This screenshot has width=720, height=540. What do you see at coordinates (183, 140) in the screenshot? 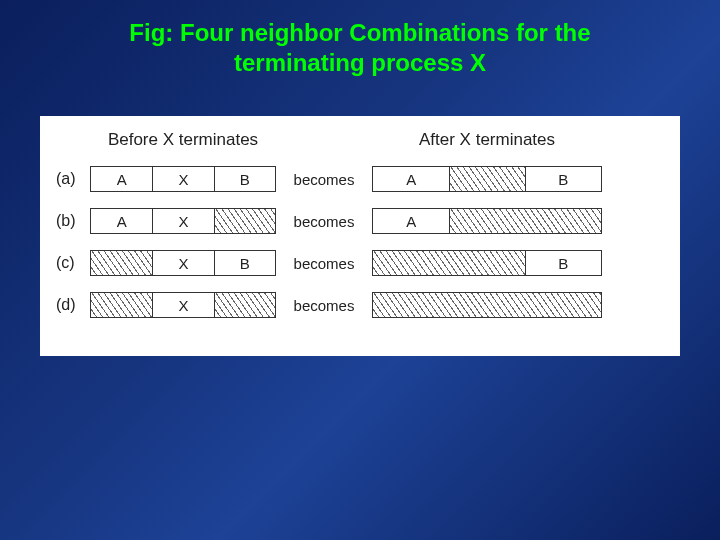
I see `header-before: Before X terminates` at bounding box center [183, 140].